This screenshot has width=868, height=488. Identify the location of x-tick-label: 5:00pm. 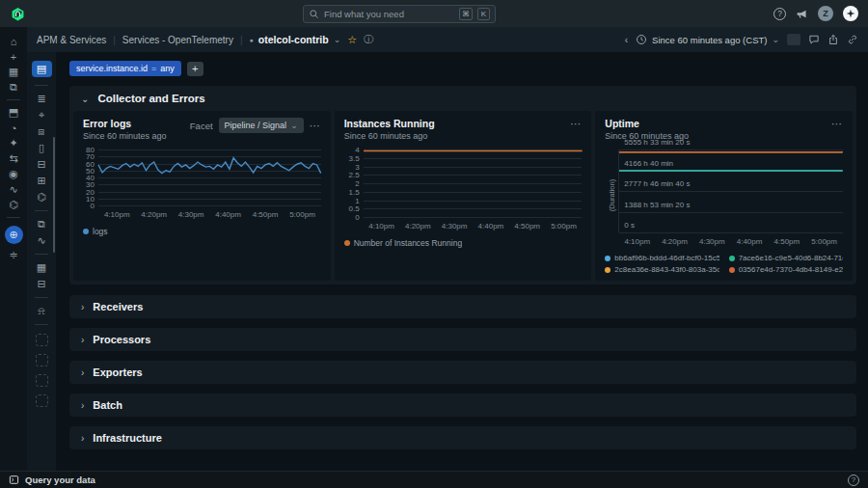
(564, 226).